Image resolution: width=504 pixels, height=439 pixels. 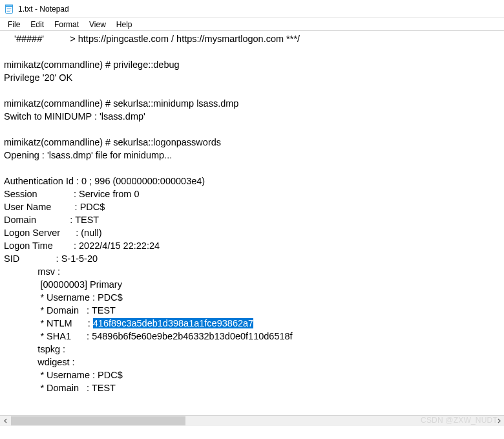 I want to click on text-line: [00000003] Primary, so click(x=63, y=284).